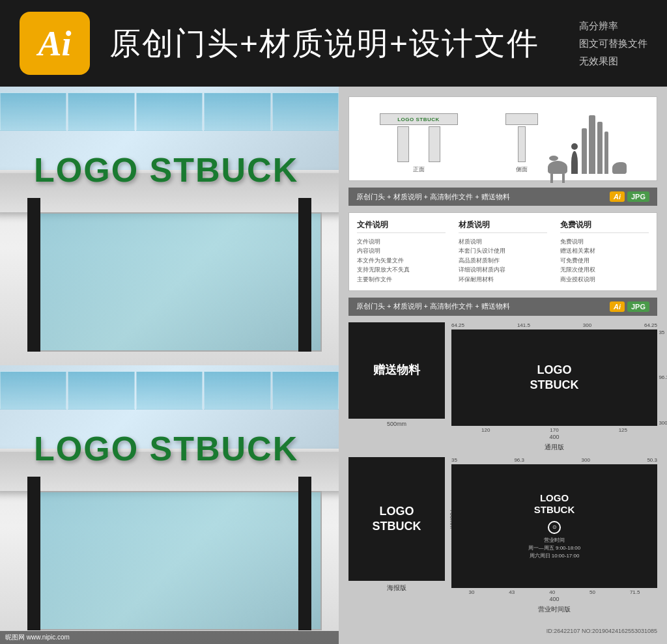 The width and height of the screenshot is (667, 644). What do you see at coordinates (503, 307) in the screenshot?
I see `info-bar-2: 原创门头 + 材质说明 + 高清制作文件 + 赠送物料 Ai JPG` at bounding box center [503, 307].